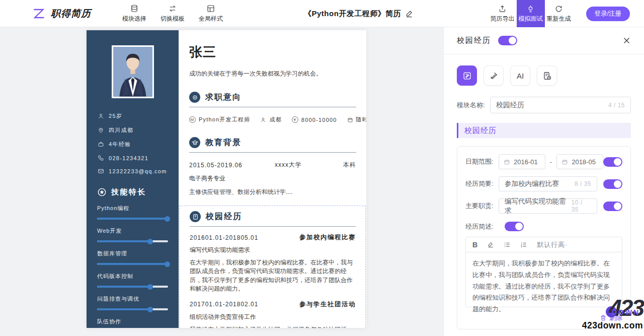  What do you see at coordinates (548, 206) in the screenshot?
I see `duty-input: 编写代码实现功能需求 10 / 35` at bounding box center [548, 206].